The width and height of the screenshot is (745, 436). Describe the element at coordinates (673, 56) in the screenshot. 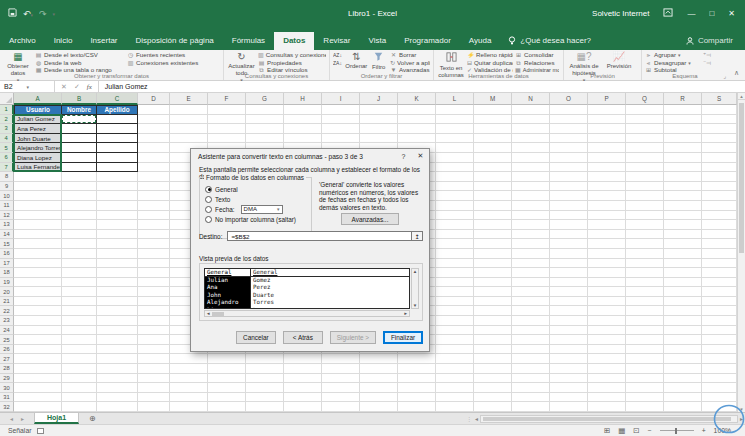

I see `group-button: ⫸Agrupar▾` at that location.